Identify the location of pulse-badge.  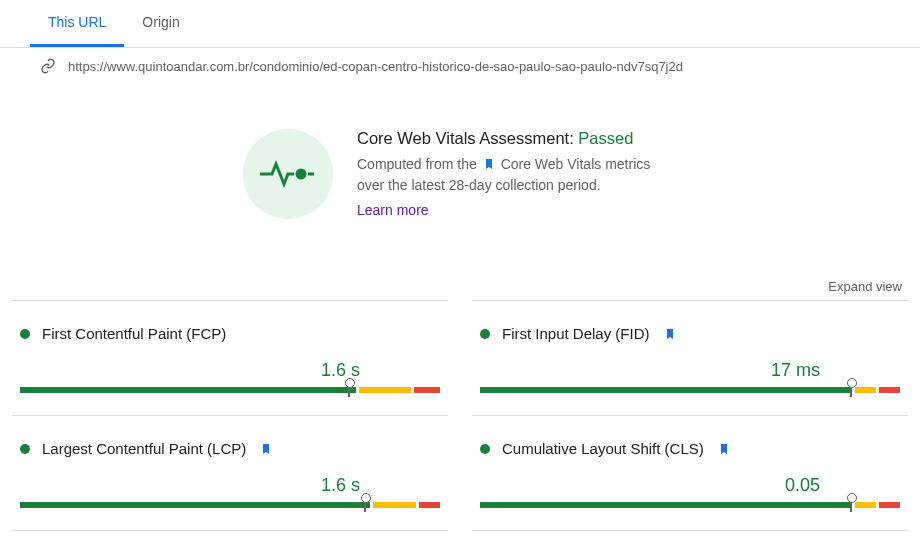
(288, 174).